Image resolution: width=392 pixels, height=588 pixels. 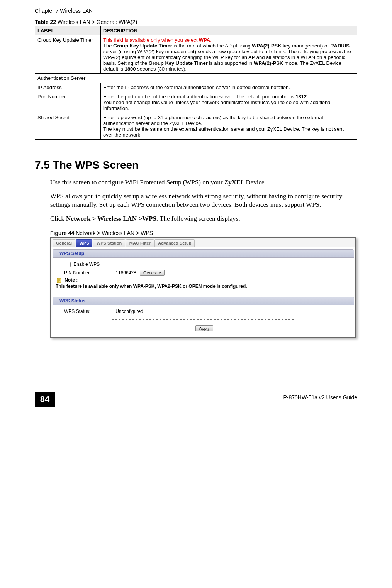 I want to click on body-paragraph-1: Use this screen to configure WiFi Protec…, so click(x=204, y=182).